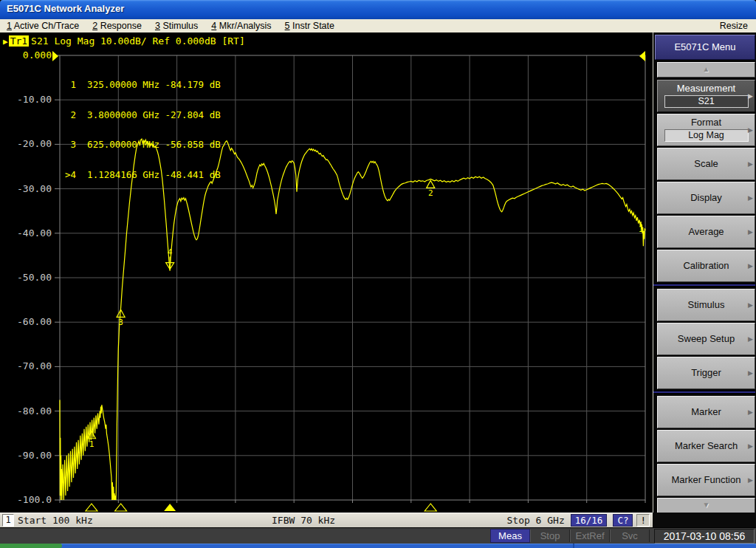  I want to click on softkey-calibration: Calibration ▶, so click(706, 266).